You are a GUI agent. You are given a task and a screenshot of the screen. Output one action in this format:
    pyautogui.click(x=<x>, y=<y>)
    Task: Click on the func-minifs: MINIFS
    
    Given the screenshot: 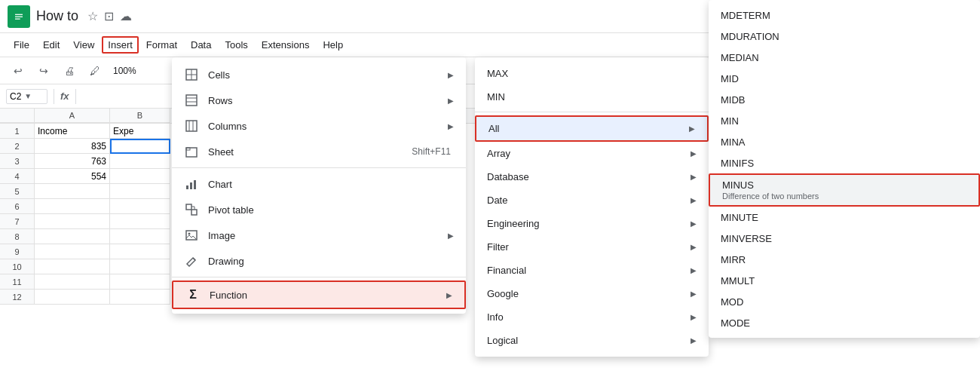 What is the action you would take?
    pyautogui.click(x=844, y=163)
    